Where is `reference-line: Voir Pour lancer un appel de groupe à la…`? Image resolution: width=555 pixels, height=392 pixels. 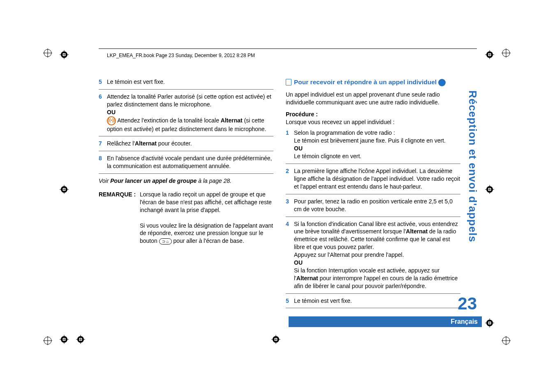 reference-line: Voir Pour lancer un appel de groupe à la… is located at coordinates (186, 181).